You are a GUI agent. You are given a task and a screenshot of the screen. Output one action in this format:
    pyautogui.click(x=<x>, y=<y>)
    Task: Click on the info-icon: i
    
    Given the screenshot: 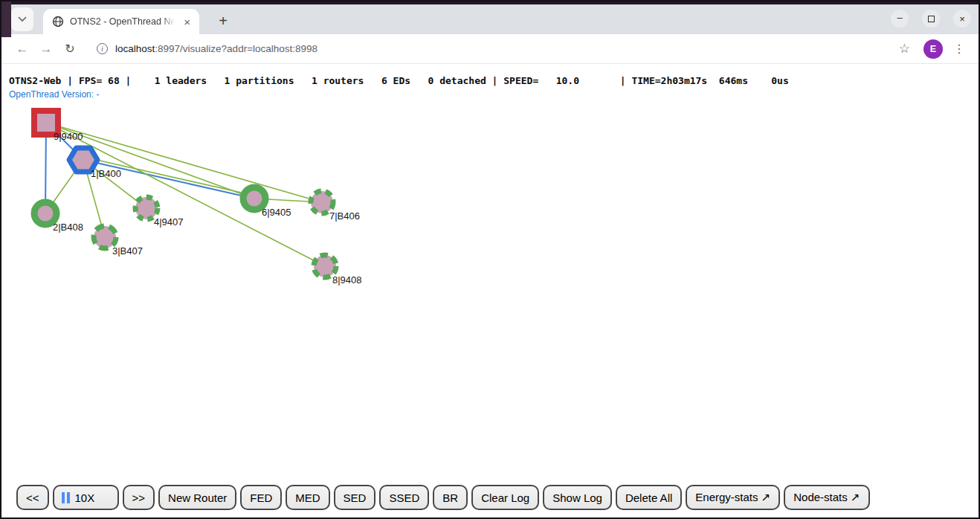 What is the action you would take?
    pyautogui.click(x=103, y=49)
    